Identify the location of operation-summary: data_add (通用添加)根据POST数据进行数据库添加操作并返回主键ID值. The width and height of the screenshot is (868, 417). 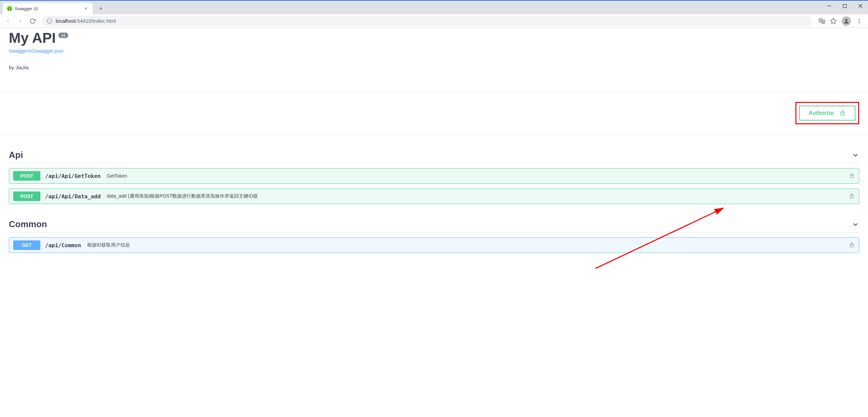
(182, 196).